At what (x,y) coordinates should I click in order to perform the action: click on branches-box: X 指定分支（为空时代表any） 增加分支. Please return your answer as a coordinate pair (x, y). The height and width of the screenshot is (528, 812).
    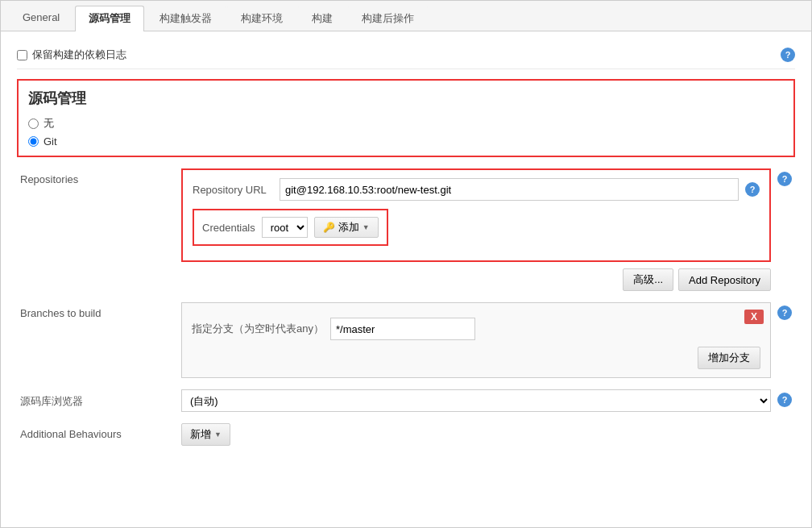
    Looking at the image, I should click on (476, 340).